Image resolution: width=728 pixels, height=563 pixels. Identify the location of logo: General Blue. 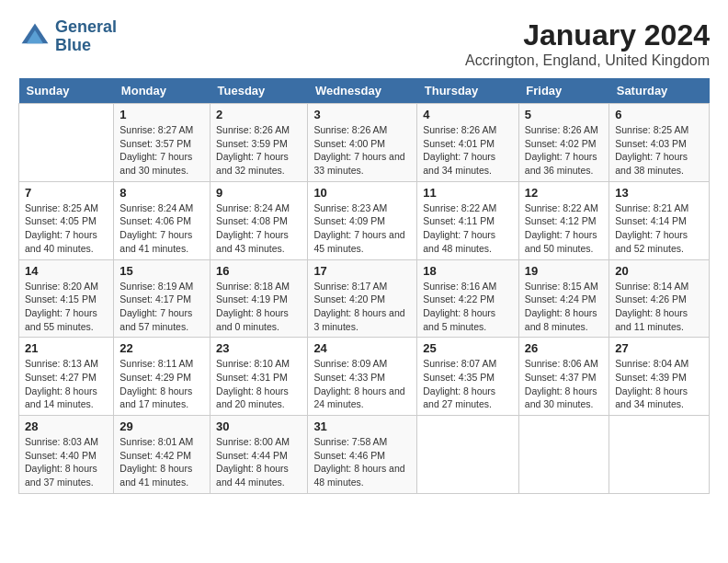
(68, 37).